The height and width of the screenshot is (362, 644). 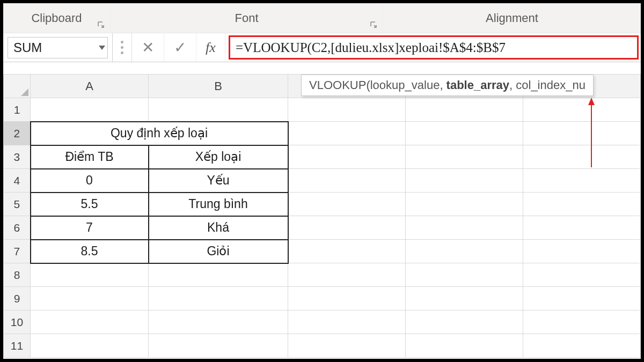 I want to click on vertical-dots-icon, so click(x=122, y=47).